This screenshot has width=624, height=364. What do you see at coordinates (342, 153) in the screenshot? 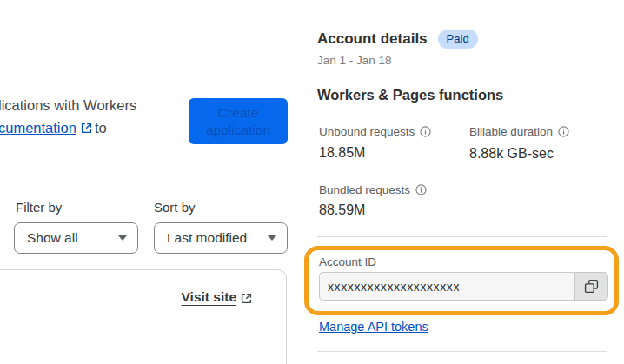
I see `stat-unbound-requests-value: 18.85M` at bounding box center [342, 153].